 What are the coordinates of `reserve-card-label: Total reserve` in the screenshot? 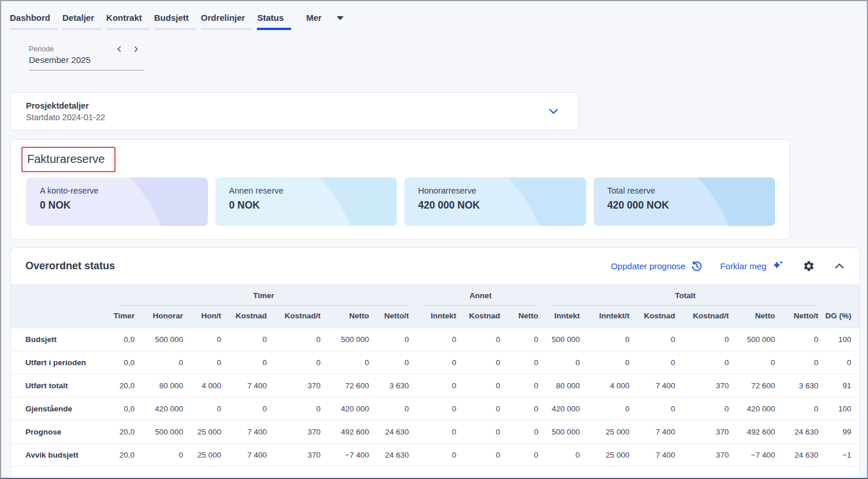 It's located at (692, 191).